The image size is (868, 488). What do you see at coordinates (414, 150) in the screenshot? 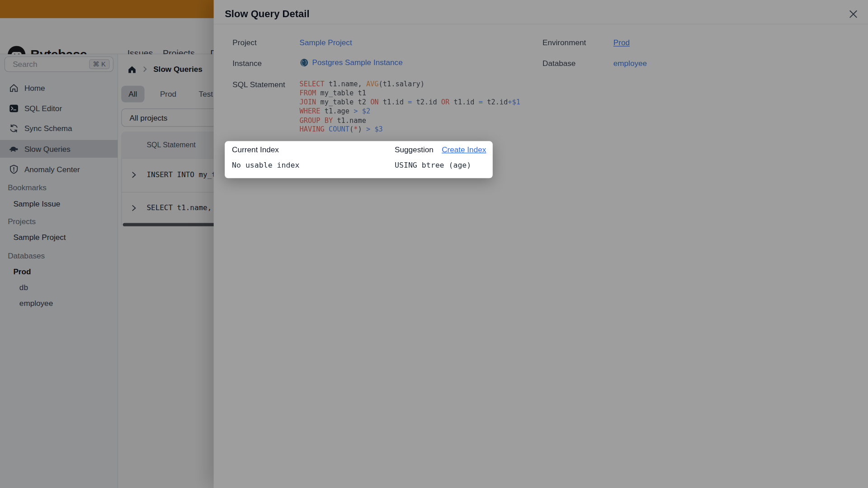
I see `suggestion-label: Suggestion` at bounding box center [414, 150].